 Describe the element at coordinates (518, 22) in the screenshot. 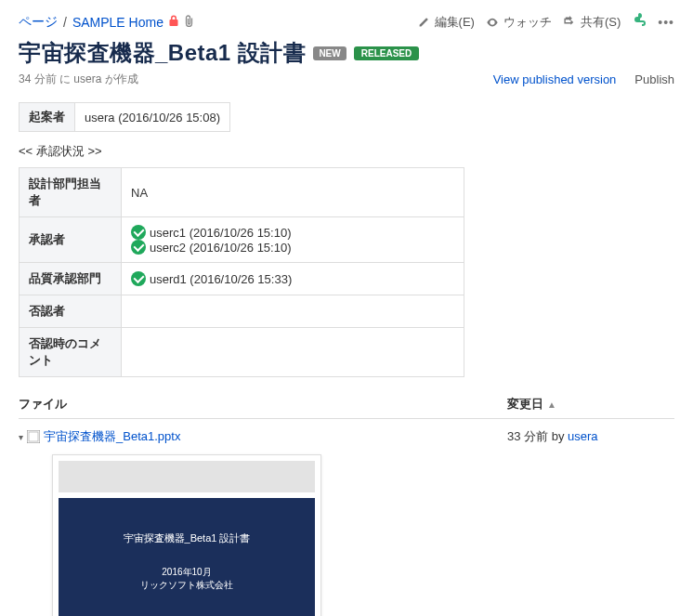

I see `watch-button: ウォッチ` at that location.